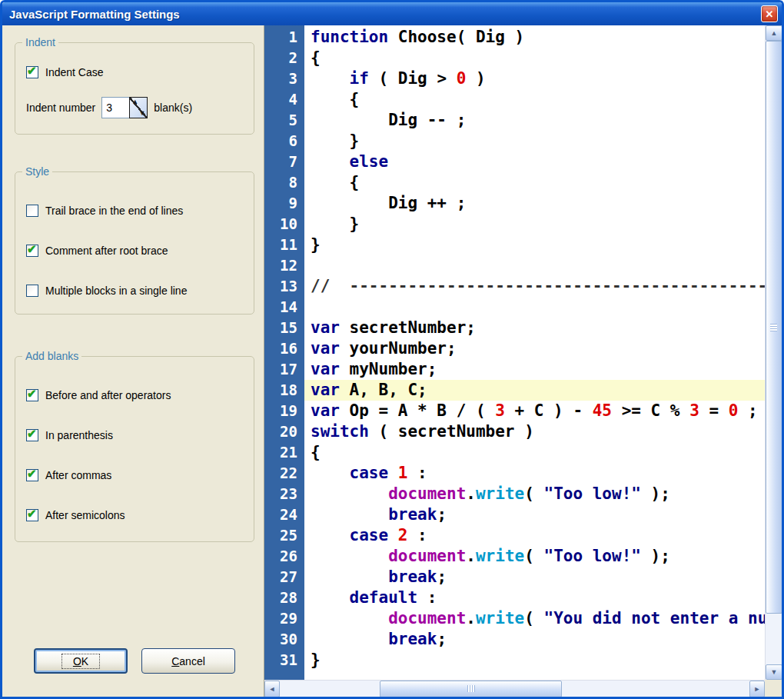 The height and width of the screenshot is (699, 784). What do you see at coordinates (535, 432) in the screenshot?
I see `code-text: switch ( secretNumber )` at bounding box center [535, 432].